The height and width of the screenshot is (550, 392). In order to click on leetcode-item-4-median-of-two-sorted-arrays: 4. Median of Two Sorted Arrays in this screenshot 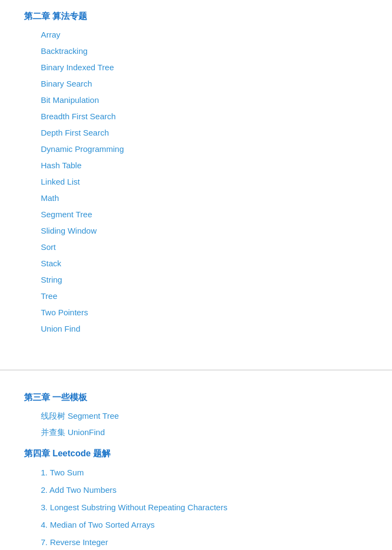, I will do `click(196, 525)`.